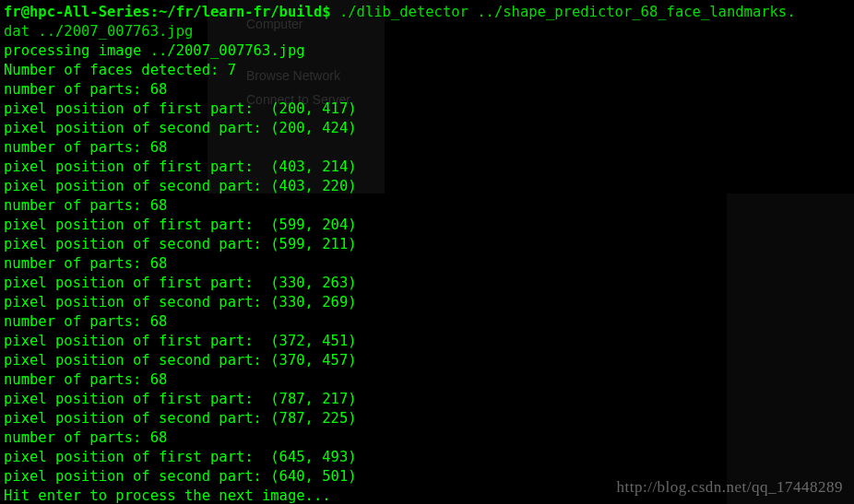 The width and height of the screenshot is (854, 504). What do you see at coordinates (168, 12) in the screenshot?
I see `shell-prompt: fr@hpc-All-Series:~/fr/learn-fr/build$` at bounding box center [168, 12].